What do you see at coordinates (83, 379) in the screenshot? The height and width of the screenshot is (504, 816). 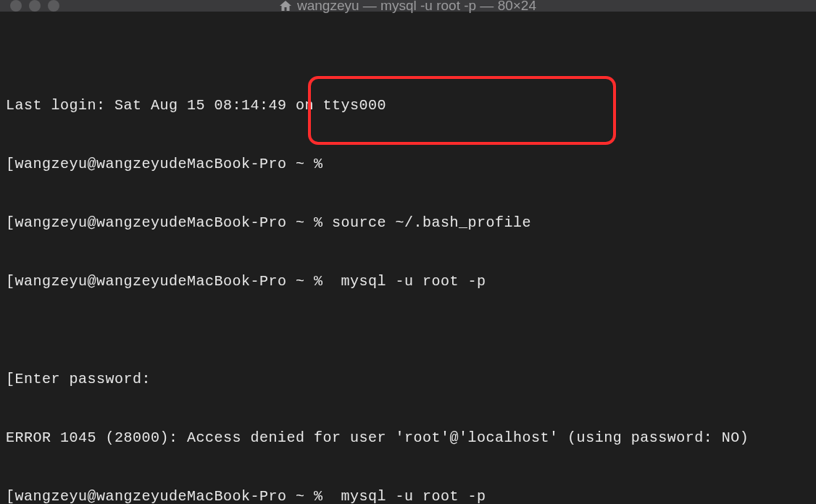 I see `password-prompt: Enter password:` at bounding box center [83, 379].